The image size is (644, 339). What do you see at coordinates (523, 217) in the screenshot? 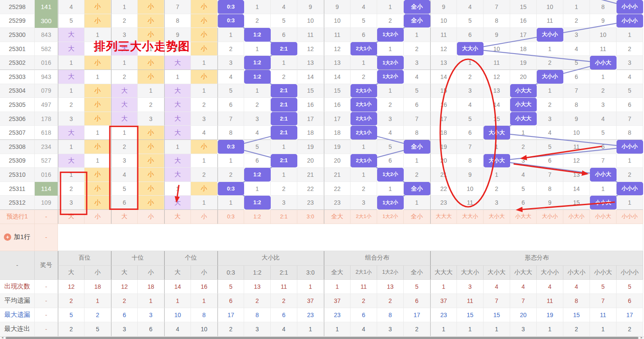
I see `preselect-pat-sbb: 小大大` at bounding box center [523, 217].